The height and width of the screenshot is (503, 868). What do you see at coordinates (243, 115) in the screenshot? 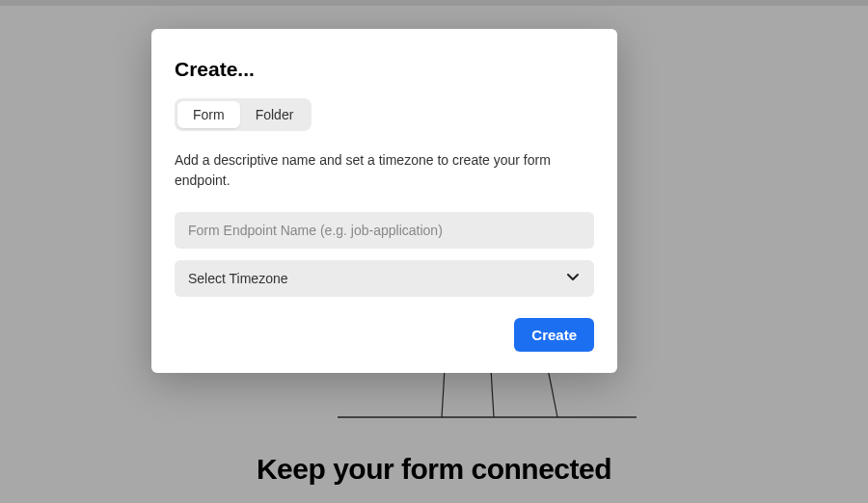
I see `tab-toggle-group: Form Folder` at bounding box center [243, 115].